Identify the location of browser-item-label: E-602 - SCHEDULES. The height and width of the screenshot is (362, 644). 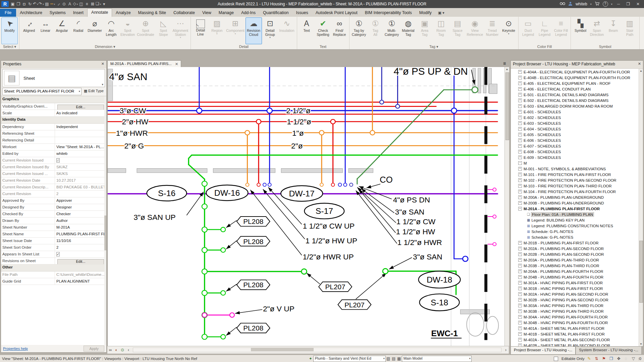
(542, 118).